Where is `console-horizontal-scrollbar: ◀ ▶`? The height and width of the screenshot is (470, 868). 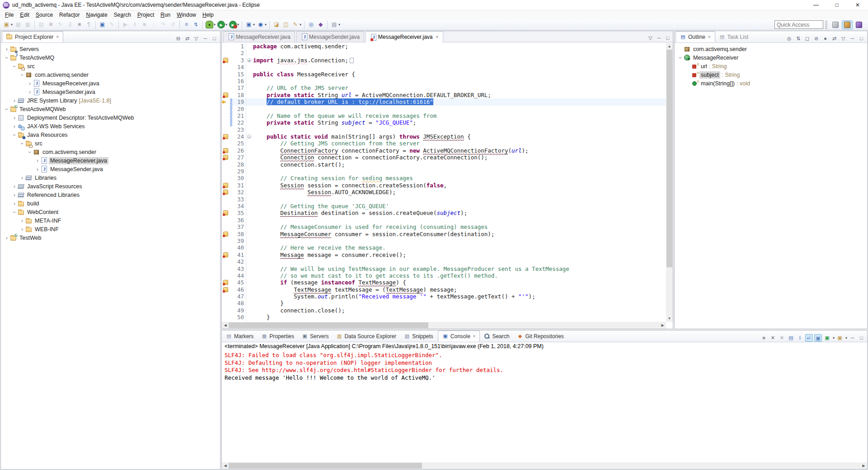 console-horizontal-scrollbar: ◀ ▶ is located at coordinates (544, 466).